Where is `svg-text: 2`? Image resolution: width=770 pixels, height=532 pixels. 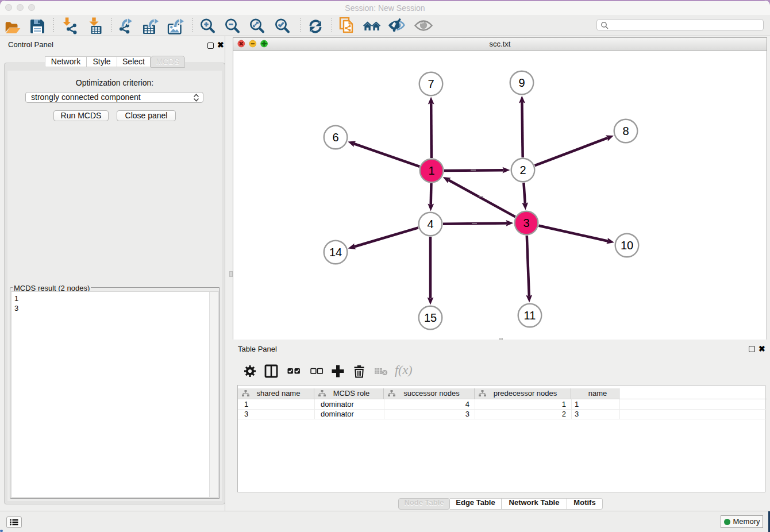 svg-text: 2 is located at coordinates (523, 170).